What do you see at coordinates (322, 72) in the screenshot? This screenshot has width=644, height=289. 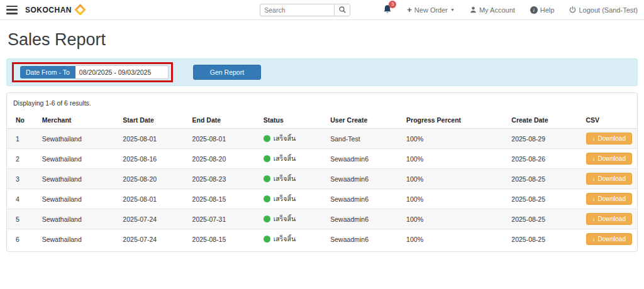 I see `filter-panel: Date From - To Gen Report` at bounding box center [322, 72].